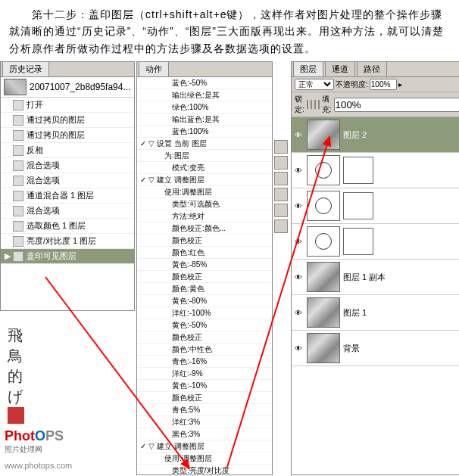 This screenshot has height=476, width=459. I want to click on action-item: 黄色:-85%, so click(205, 265).